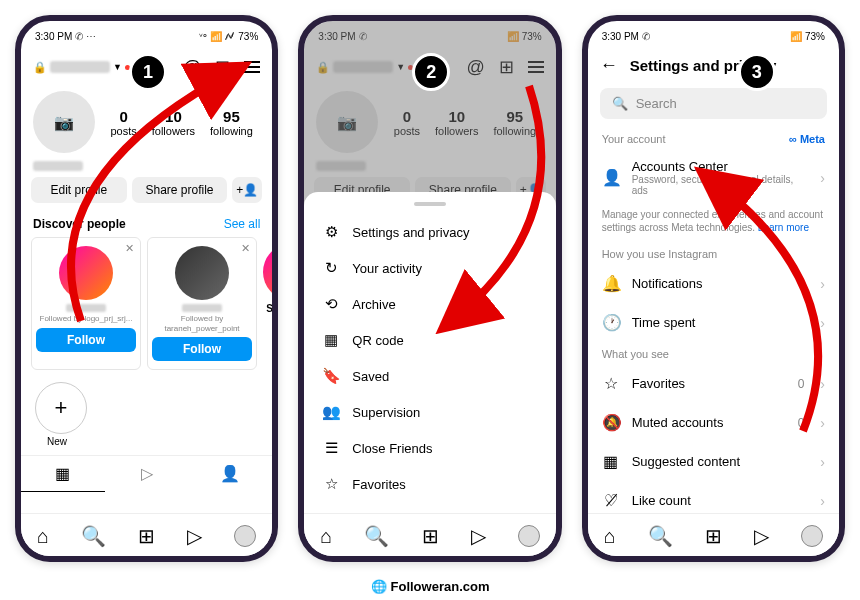 This screenshot has height=600, width=860. Describe the element at coordinates (430, 340) in the screenshot. I see `menu-qr-code: ▦ QR code` at that location.